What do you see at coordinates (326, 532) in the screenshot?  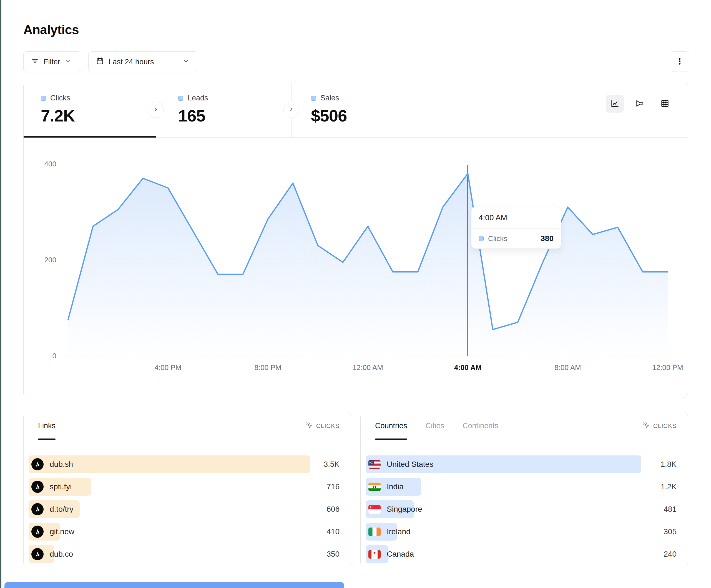 I see `list-item-value: 410` at bounding box center [326, 532].